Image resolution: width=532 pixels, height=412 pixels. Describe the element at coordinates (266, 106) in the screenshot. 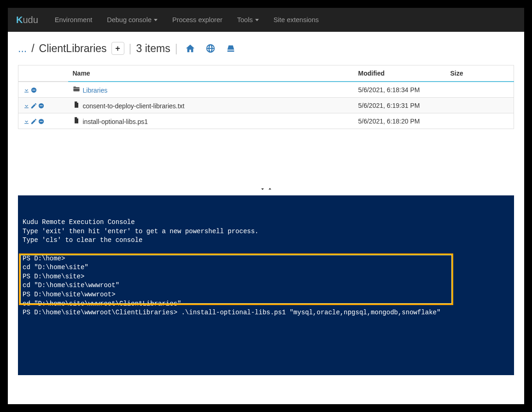

I see `table-row: consent-to-deploy-client-libraries.txt5/…` at that location.